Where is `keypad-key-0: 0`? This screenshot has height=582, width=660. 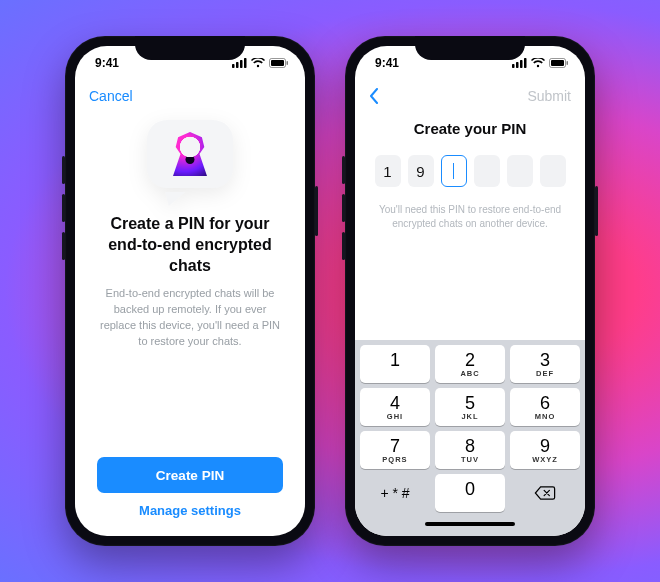 keypad-key-0: 0 is located at coordinates (470, 493).